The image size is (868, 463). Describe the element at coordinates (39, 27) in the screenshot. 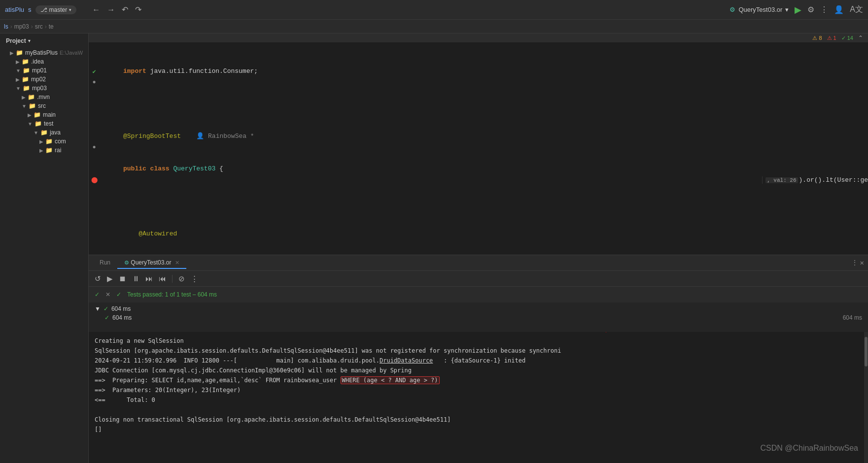

I see `breadcrumb-part-2: src` at that location.